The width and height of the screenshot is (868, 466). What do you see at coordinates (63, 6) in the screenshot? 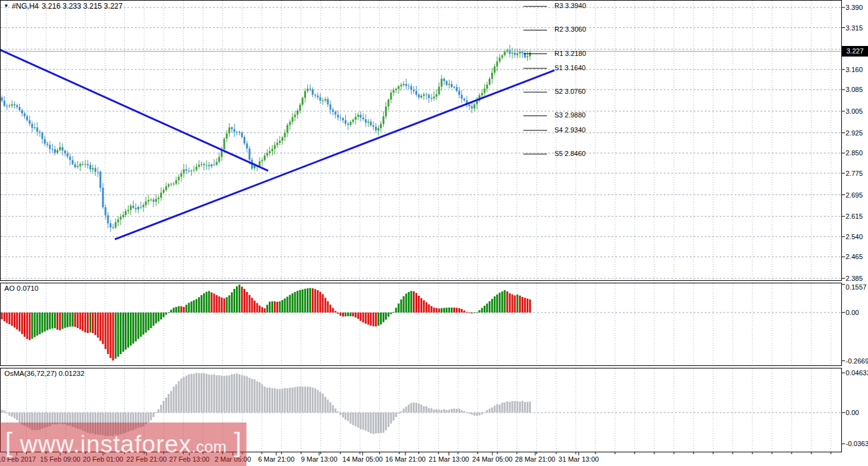
I see `chart-title: ▼ #NG,H4 3.216 3.233 3.215 3.227` at bounding box center [63, 6].